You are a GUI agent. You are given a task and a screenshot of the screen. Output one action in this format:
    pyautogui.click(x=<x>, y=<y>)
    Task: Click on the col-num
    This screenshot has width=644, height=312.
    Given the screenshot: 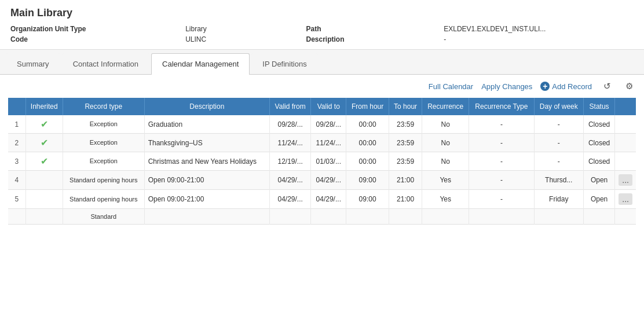 What is the action you would take?
    pyautogui.click(x=17, y=107)
    